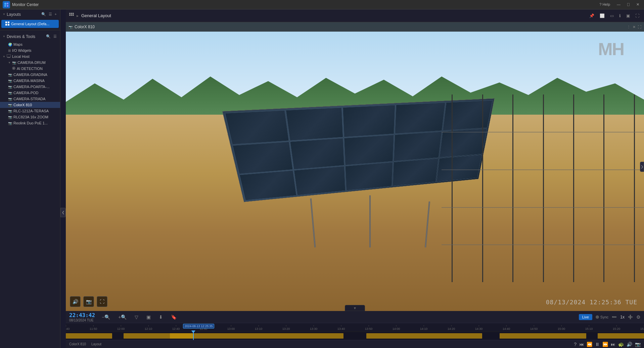  I want to click on pin-icon: 📌, so click(592, 16).